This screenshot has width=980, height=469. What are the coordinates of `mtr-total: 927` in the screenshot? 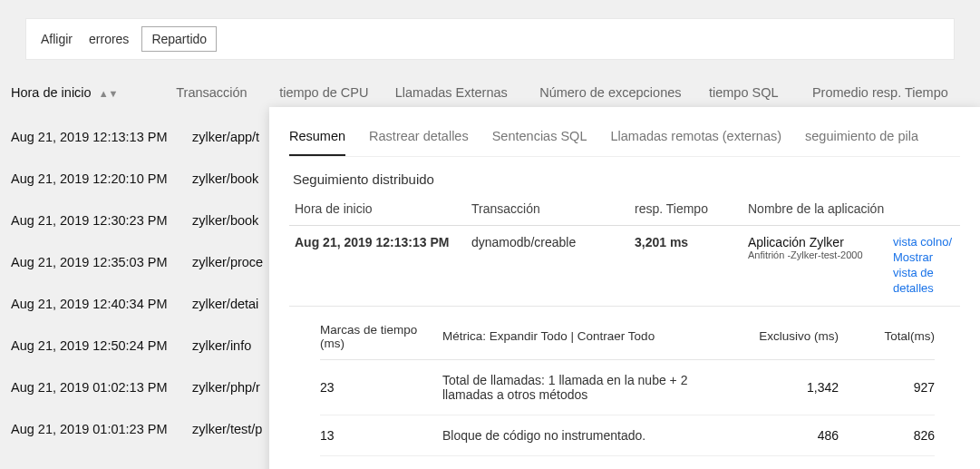 It's located at (894, 387).